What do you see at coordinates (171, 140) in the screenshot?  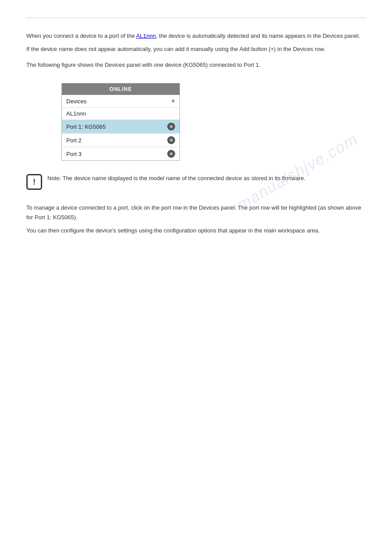 I see `port2-edit-icon` at bounding box center [171, 140].